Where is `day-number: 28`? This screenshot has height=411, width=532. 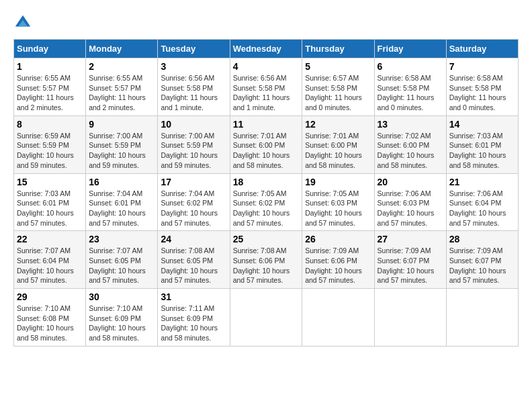 day-number: 28 is located at coordinates (482, 239).